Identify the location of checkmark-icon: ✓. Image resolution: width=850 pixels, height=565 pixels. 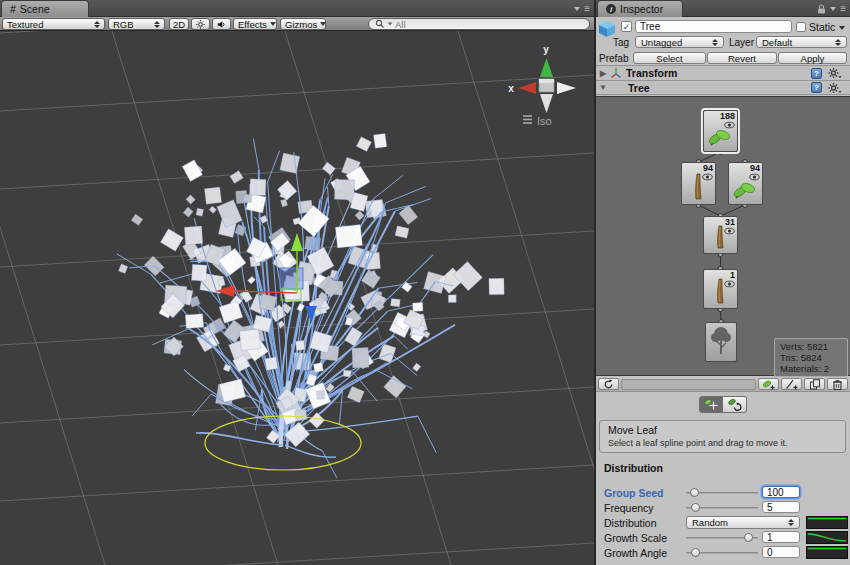
(627, 27).